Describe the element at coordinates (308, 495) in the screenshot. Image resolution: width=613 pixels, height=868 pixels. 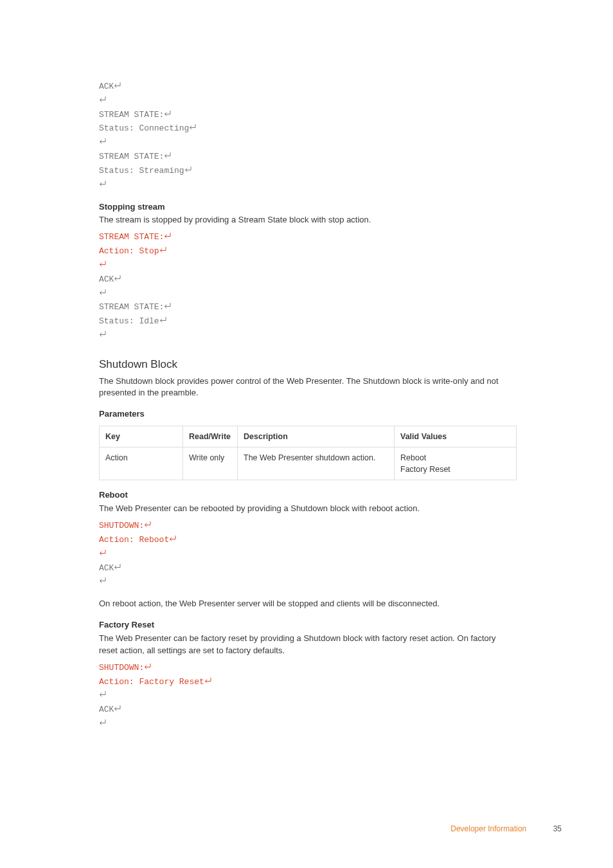
I see `heading-reboot: Reboot` at that location.